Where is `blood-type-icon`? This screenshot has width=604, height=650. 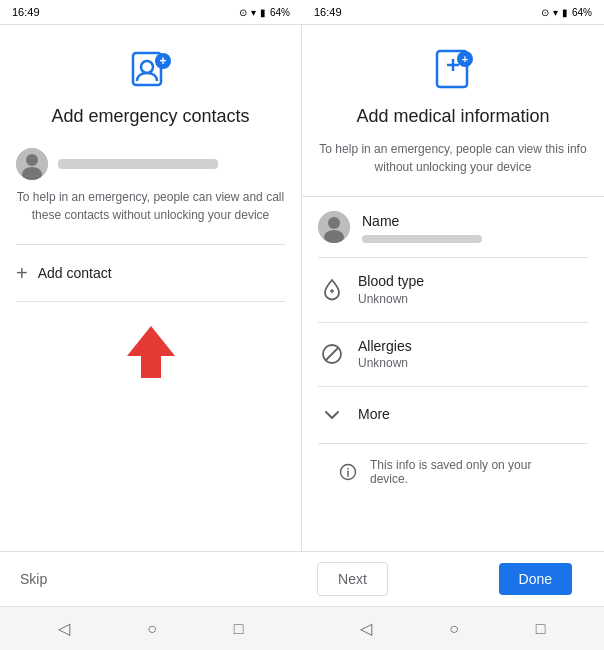
blood-type-icon is located at coordinates (332, 290).